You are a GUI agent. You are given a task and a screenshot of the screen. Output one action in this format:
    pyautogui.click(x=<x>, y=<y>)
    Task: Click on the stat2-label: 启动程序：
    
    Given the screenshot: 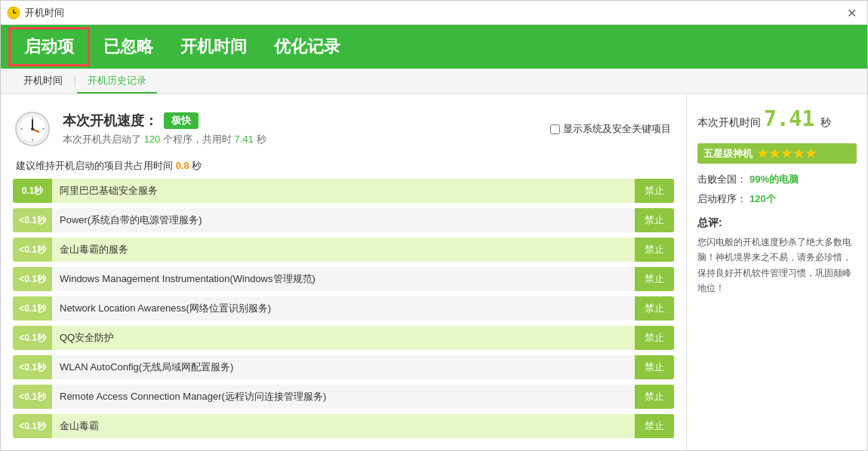 What is the action you would take?
    pyautogui.click(x=722, y=199)
    